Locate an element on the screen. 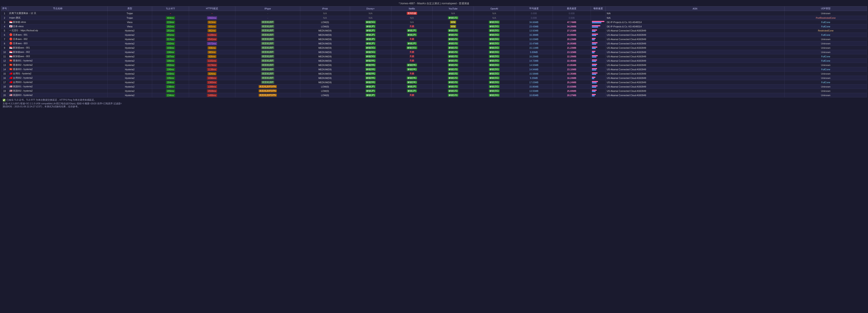 The width and height of the screenshot is (868, 313). cell-max-speed: 23.32MB is located at coordinates (571, 52).